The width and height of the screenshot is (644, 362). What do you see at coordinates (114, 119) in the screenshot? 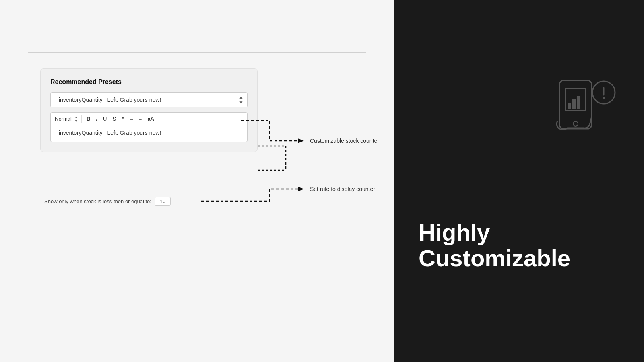
I see `strikethrough-button: S` at bounding box center [114, 119].